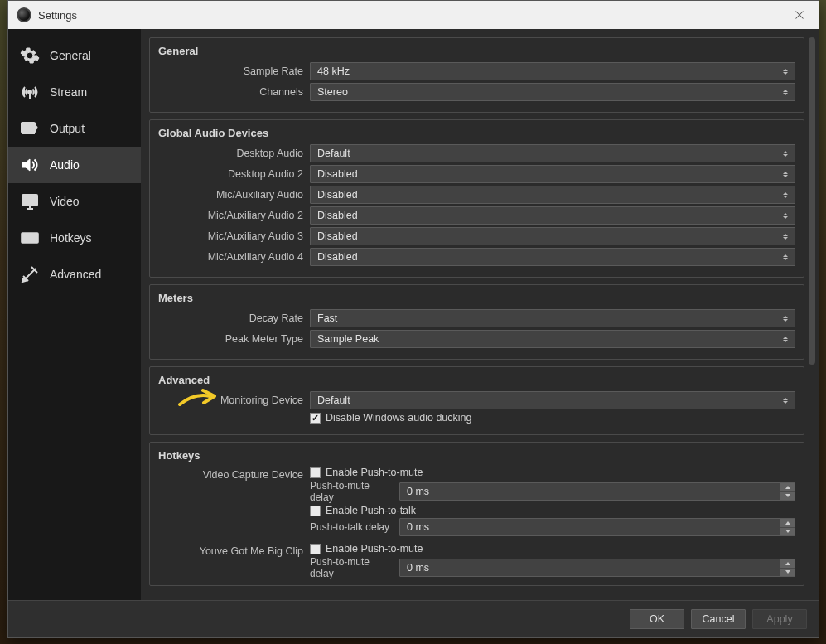 This screenshot has width=826, height=644. I want to click on sidebar-item-audio: Audio, so click(75, 165).